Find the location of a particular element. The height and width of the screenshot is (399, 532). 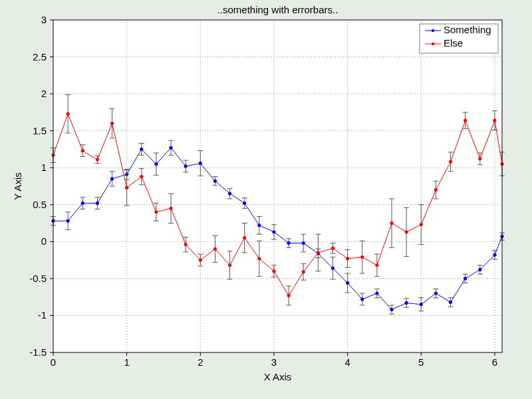

y-tick-label: 1 is located at coordinates (44, 168).